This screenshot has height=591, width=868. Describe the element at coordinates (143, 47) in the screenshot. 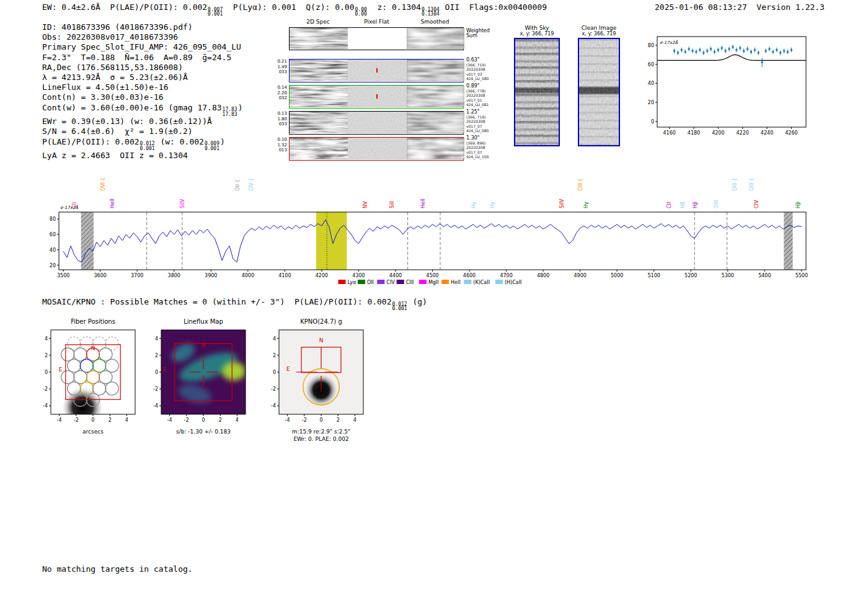

I see `info-line: Primary Spec_Slot_IFU_AMP: 426_095_004_L…` at that location.